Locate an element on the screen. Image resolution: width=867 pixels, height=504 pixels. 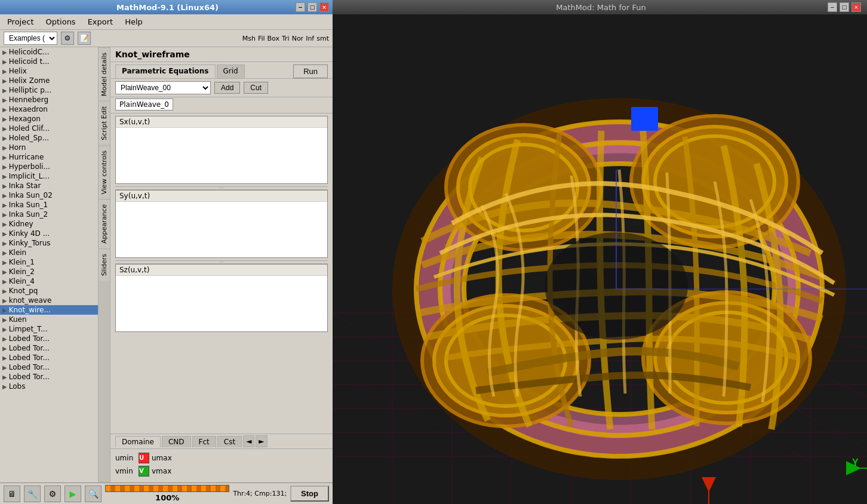
list-item-26: ▶knot_weave is located at coordinates (49, 300).